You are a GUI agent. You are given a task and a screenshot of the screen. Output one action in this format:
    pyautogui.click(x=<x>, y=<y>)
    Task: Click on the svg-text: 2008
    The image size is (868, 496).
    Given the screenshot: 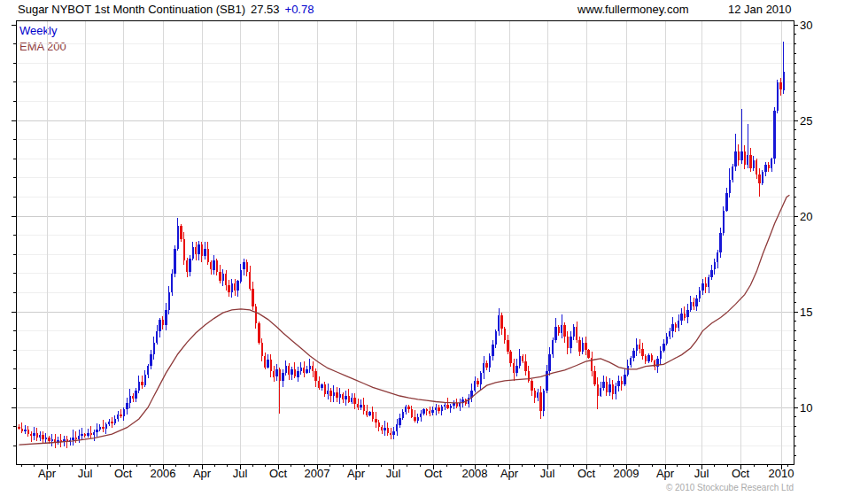 What is the action you would take?
    pyautogui.click(x=475, y=473)
    